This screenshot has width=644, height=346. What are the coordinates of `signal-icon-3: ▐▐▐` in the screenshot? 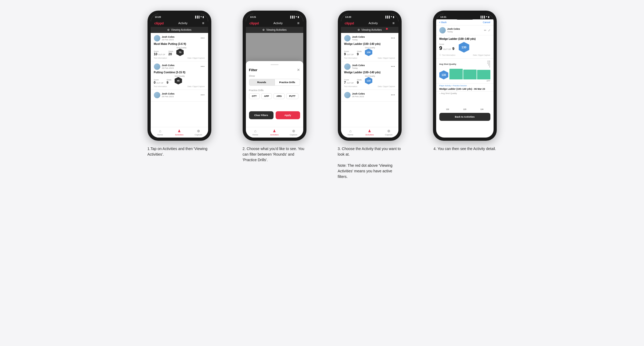 It's located at (387, 17).